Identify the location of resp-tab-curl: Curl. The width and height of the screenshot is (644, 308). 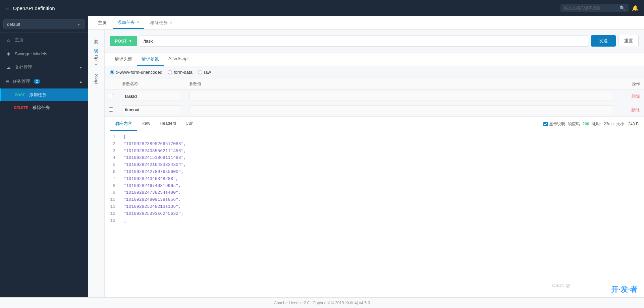
(190, 124).